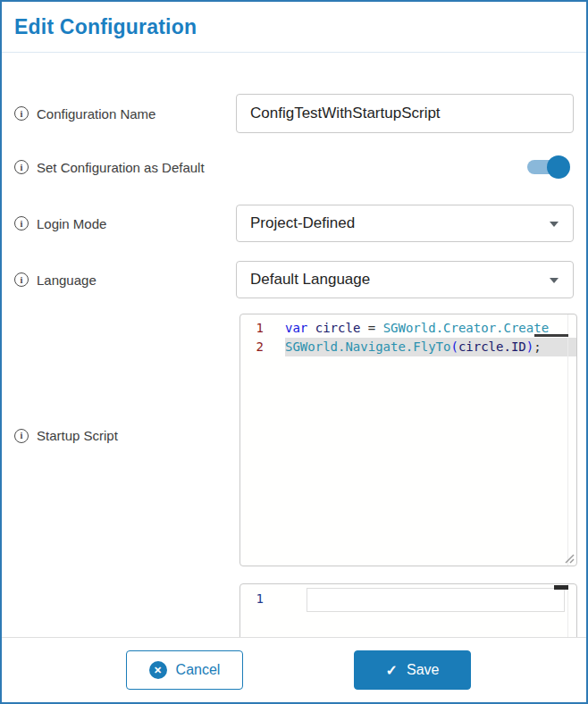 Image resolution: width=588 pixels, height=704 pixels. What do you see at coordinates (408, 338) in the screenshot?
I see `startup-script-editor-lines: 1var circle = SGWorld.Creator.Create2SGW…` at bounding box center [408, 338].